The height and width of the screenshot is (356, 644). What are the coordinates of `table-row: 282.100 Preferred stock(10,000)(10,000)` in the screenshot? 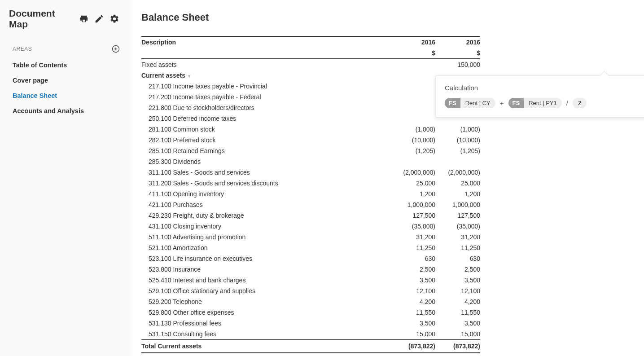 It's located at (311, 140).